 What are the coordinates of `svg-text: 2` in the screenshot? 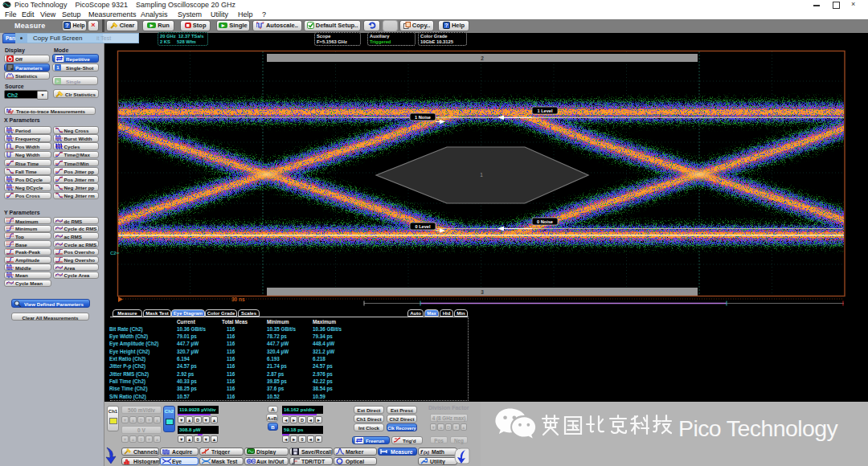 It's located at (482, 58).